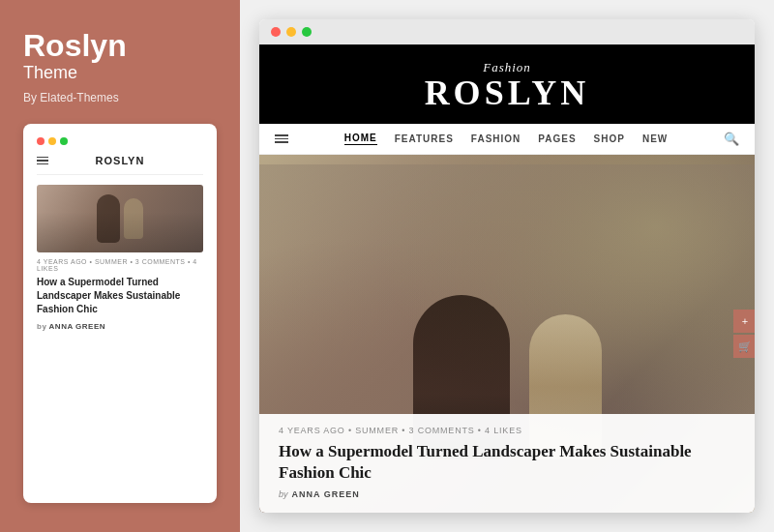 The width and height of the screenshot is (774, 532). I want to click on nav-item-new: NEW, so click(655, 139).